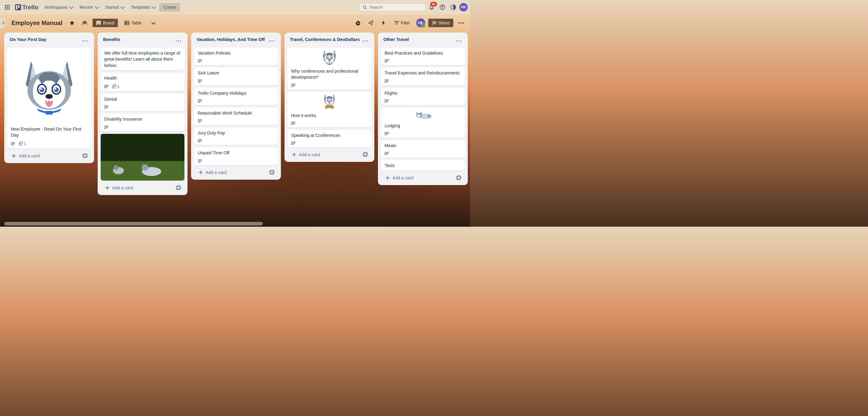 The width and height of the screenshot is (868, 416). What do you see at coordinates (115, 7) in the screenshot?
I see `starred-button: Starred` at bounding box center [115, 7].